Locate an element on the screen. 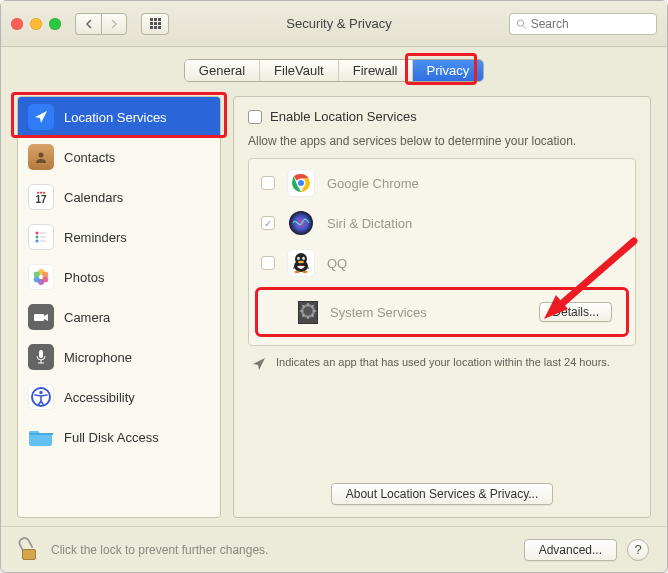 The height and width of the screenshot is (573, 668). qq-icon is located at coordinates (301, 263).